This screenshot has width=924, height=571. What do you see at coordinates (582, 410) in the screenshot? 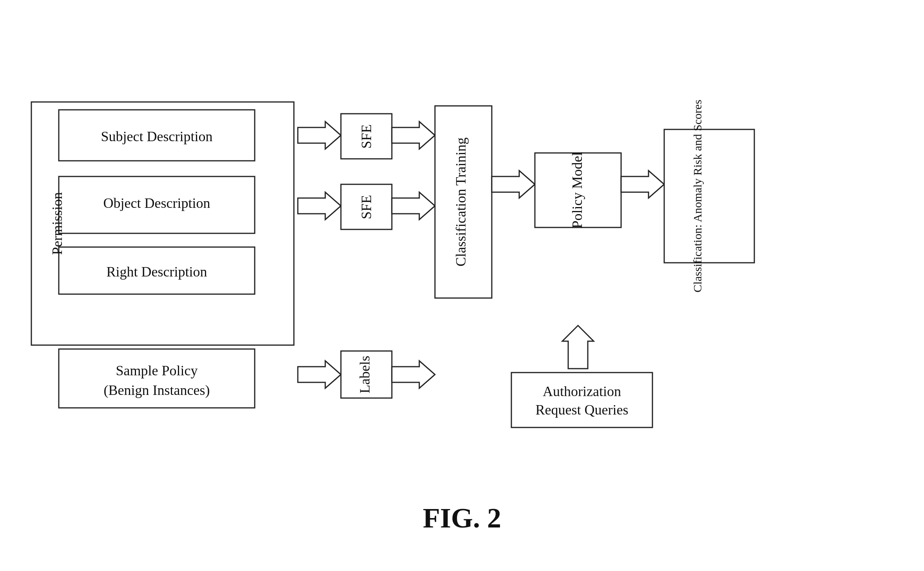
I see `svg-text: Request Queries` at bounding box center [582, 410].